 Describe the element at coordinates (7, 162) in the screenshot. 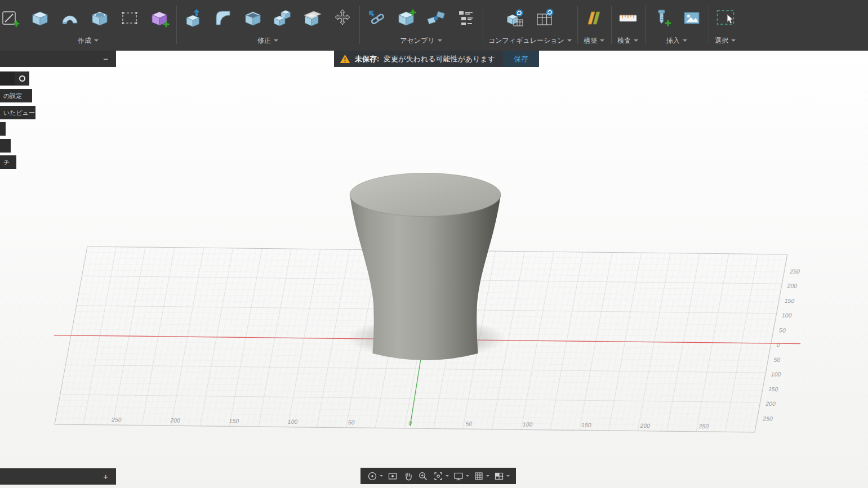

I see `sketches-label: チ` at that location.